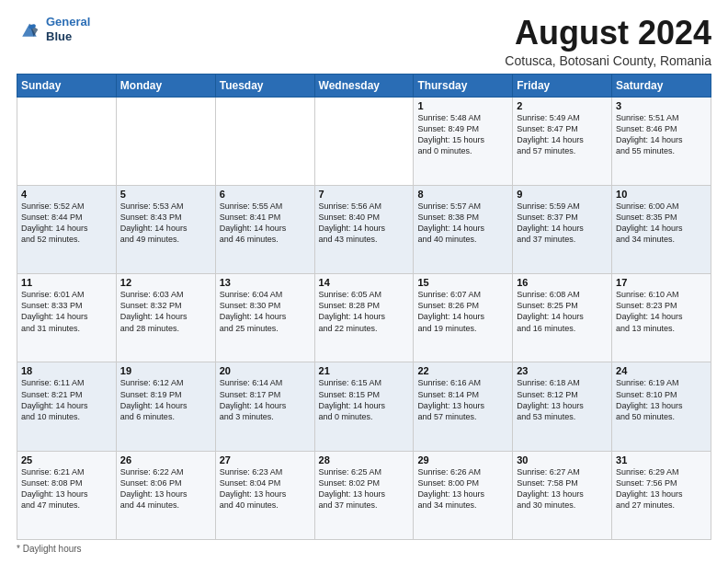 Image resolution: width=728 pixels, height=563 pixels. Describe the element at coordinates (66, 399) in the screenshot. I see `day-info: Sunrise: 6:11 AMSunset: 8:21 PMDaylight:…` at that location.